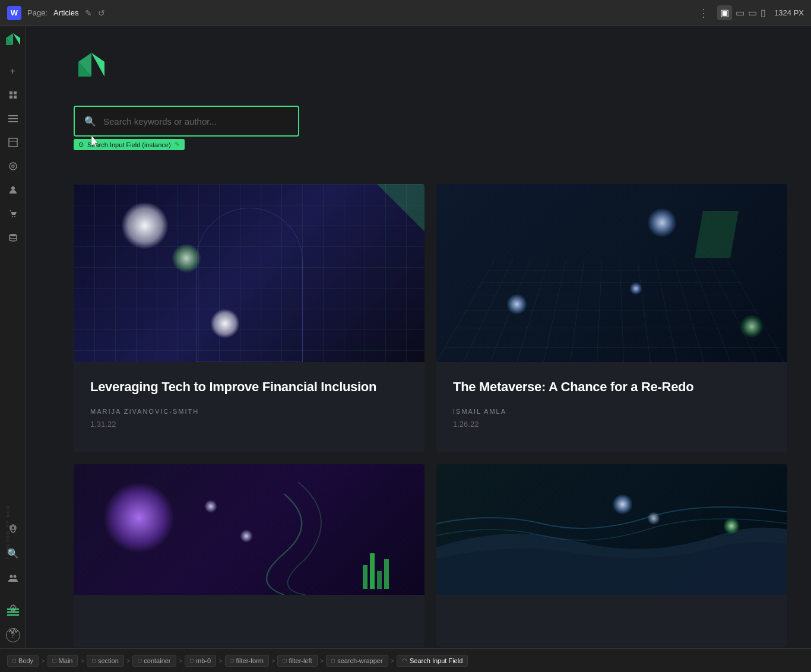 The width and height of the screenshot is (811, 672). What do you see at coordinates (186, 121) in the screenshot?
I see `search-box: 🔍 Search keywords or author...` at bounding box center [186, 121].